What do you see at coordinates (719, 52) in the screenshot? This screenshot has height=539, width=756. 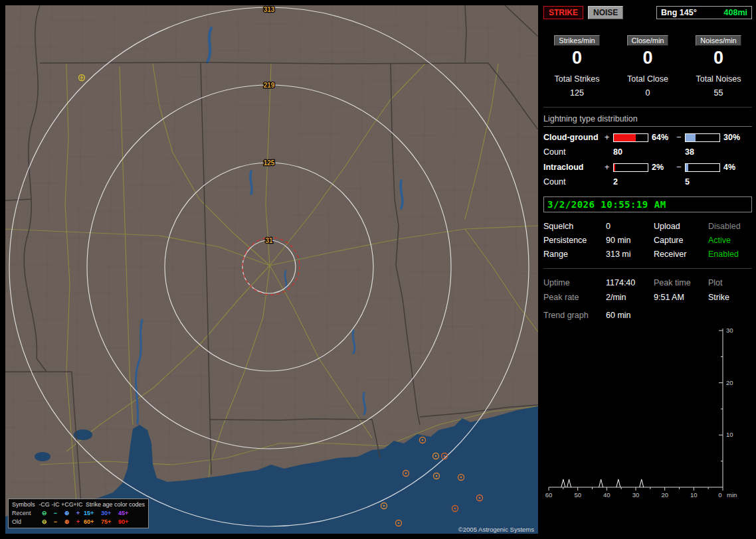 I see `noises-per-min-counter: Noises/min 0` at bounding box center [719, 52].